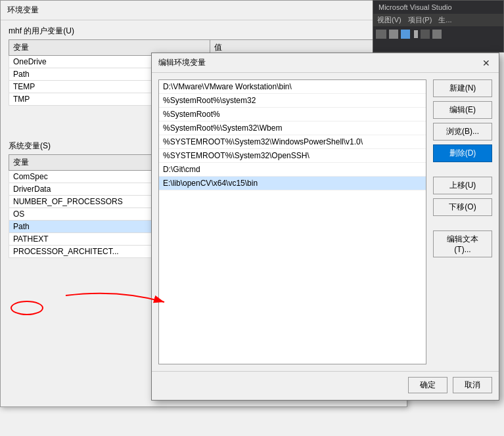 The height and width of the screenshot is (436, 504). I want to click on vs-toolbar-icon4, so click(425, 34).